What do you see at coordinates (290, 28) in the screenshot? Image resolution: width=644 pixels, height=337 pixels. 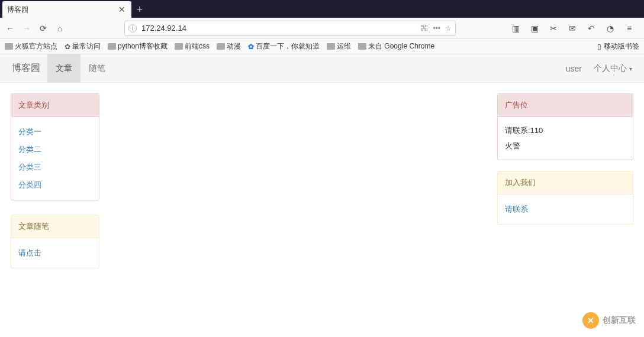 I see `url-bar: i 172.24.92.14 嘂 ••• ☆` at bounding box center [290, 28].